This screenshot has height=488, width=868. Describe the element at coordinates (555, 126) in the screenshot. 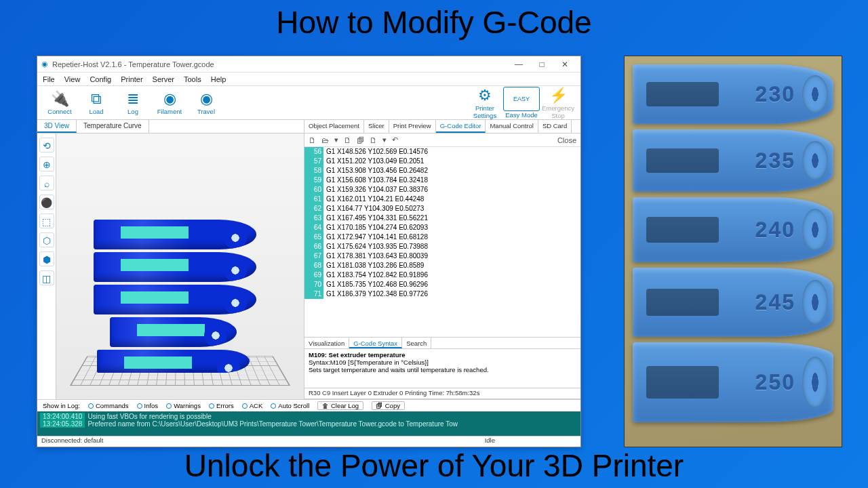

I see `tab-sd-card: SD Card` at that location.